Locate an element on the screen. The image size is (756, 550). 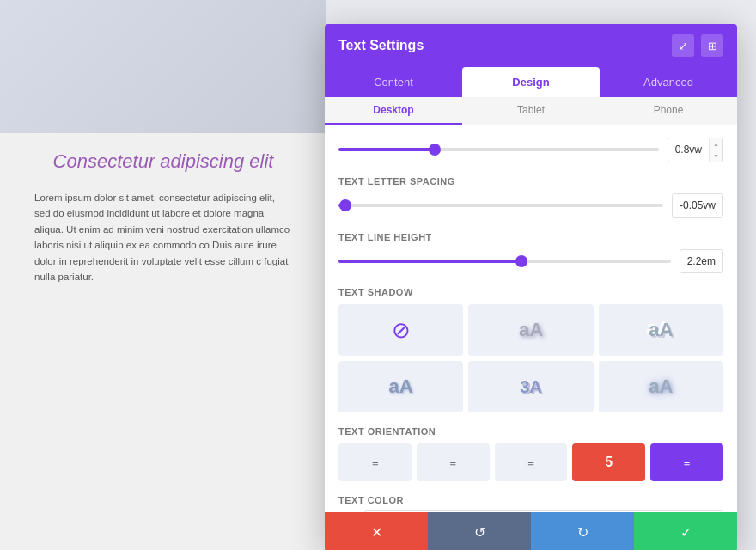
orient-icon-3: ≡ is located at coordinates (531, 462).